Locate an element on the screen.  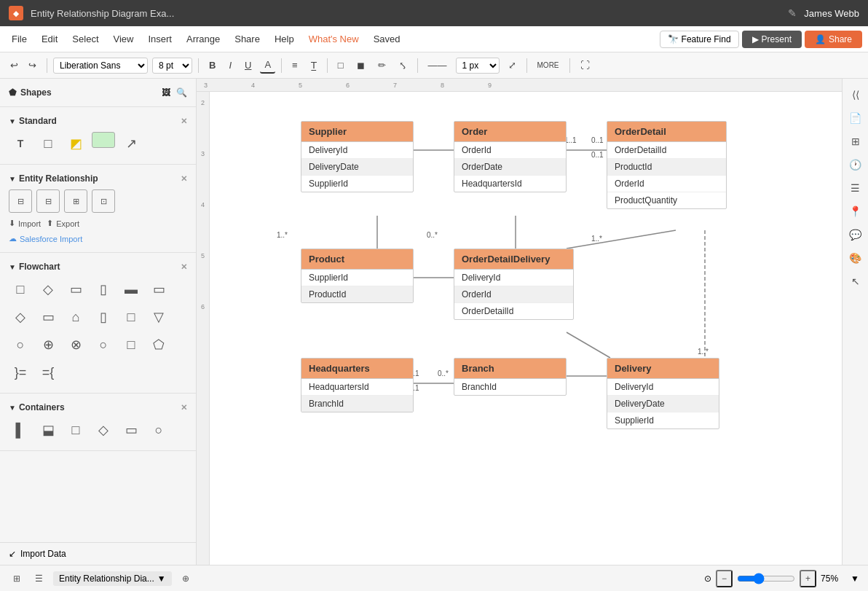
standard-close-icon: ✕ is located at coordinates (184, 121).